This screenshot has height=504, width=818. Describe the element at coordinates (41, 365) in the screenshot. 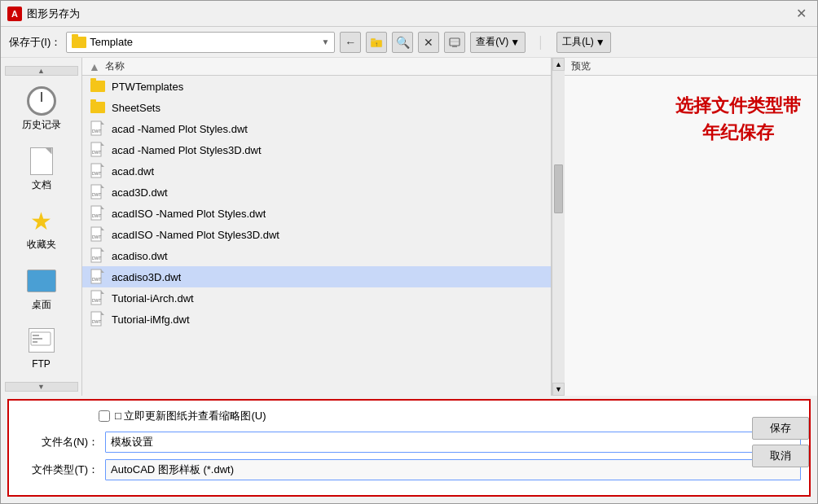

I see `sidebar-item-label-ftp: FTP` at that location.